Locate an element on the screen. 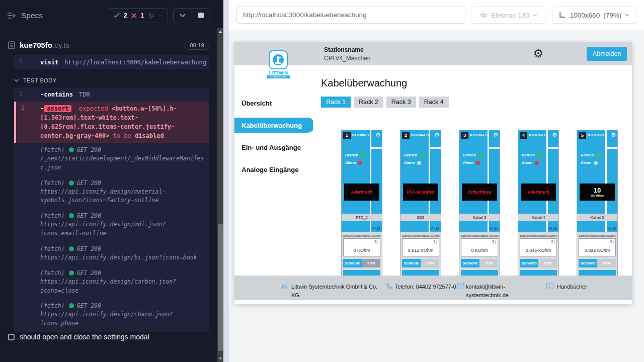  factory-icon is located at coordinates (286, 286).